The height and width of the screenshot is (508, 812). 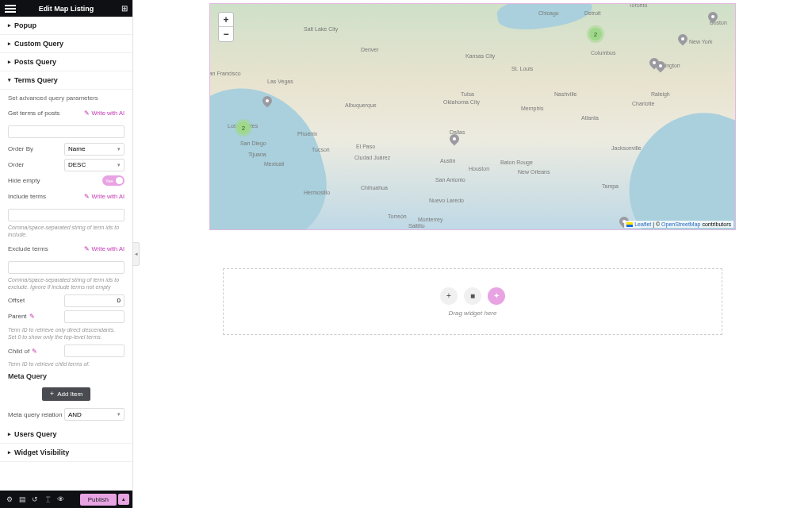 I want to click on childof-label: Child of, so click(x=19, y=351).